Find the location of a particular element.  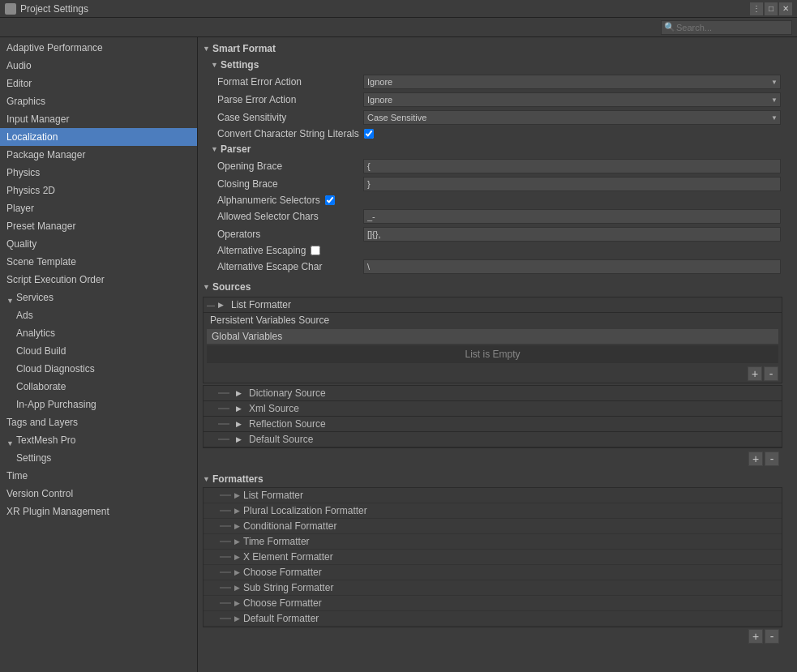

dictionary-dash is located at coordinates (224, 393).